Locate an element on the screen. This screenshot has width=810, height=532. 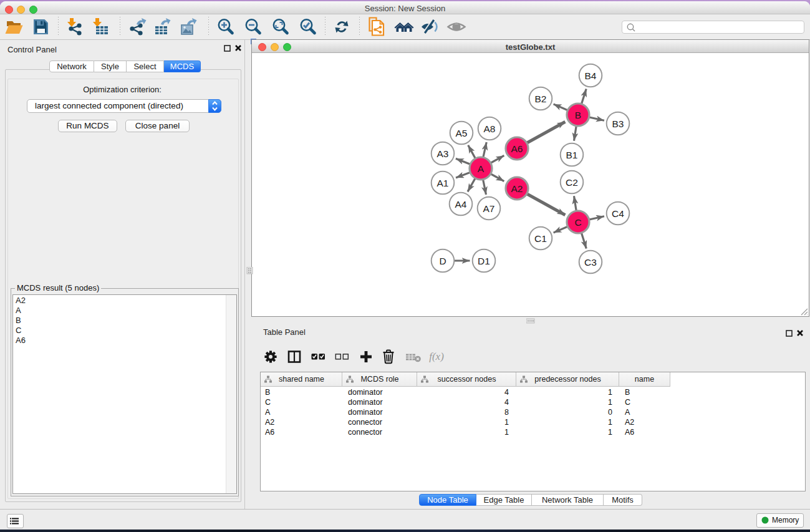
svg-text: D1 is located at coordinates (484, 261).